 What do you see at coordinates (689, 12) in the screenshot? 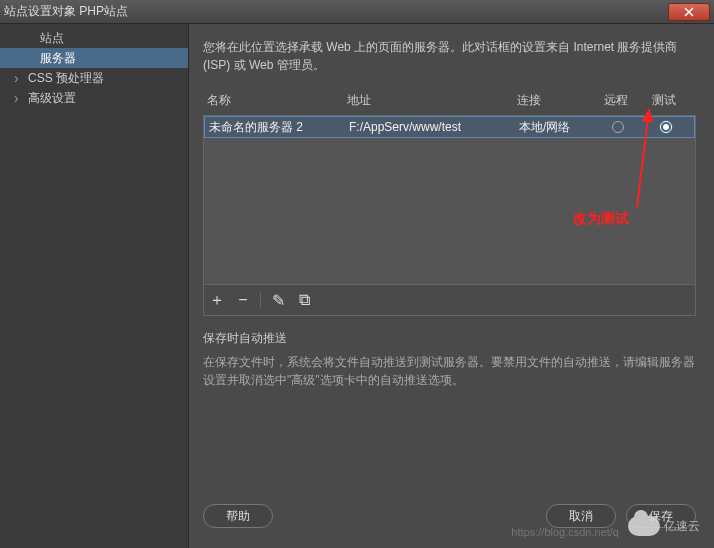
I see `close-button` at bounding box center [689, 12].